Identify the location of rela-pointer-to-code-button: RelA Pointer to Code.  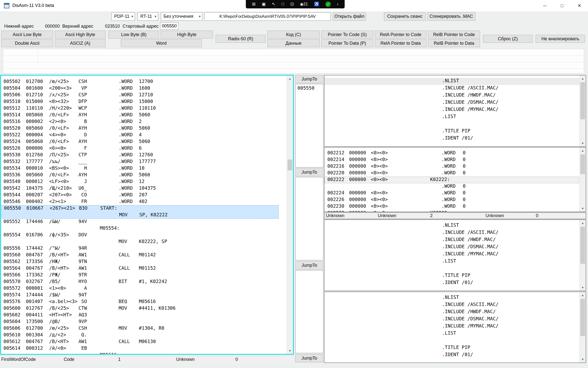
(401, 35).